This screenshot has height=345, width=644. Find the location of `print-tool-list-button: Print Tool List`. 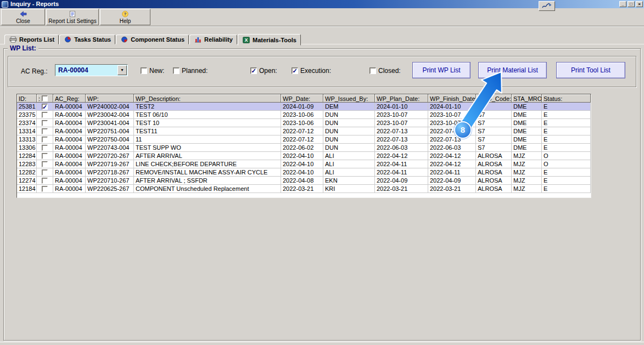

print-tool-list-button: Print Tool List is located at coordinates (591, 70).